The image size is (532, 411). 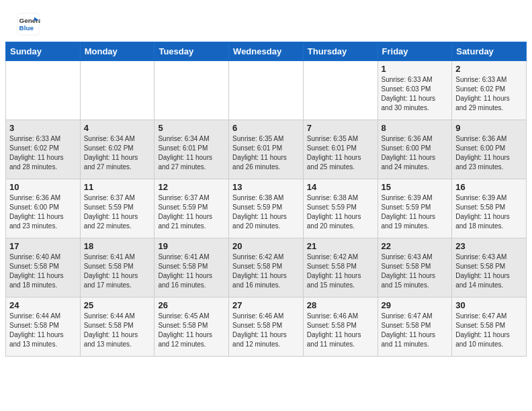 What do you see at coordinates (28, 24) in the screenshot?
I see `logo-icon: General Blue` at bounding box center [28, 24].